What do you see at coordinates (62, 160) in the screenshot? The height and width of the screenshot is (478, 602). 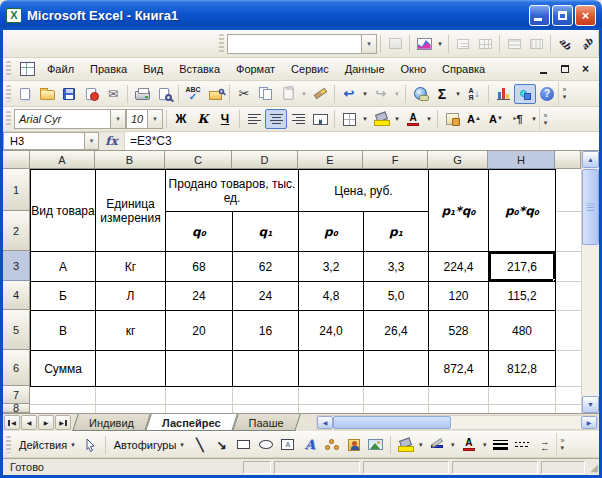 I see `column-header-a: A` at bounding box center [62, 160].